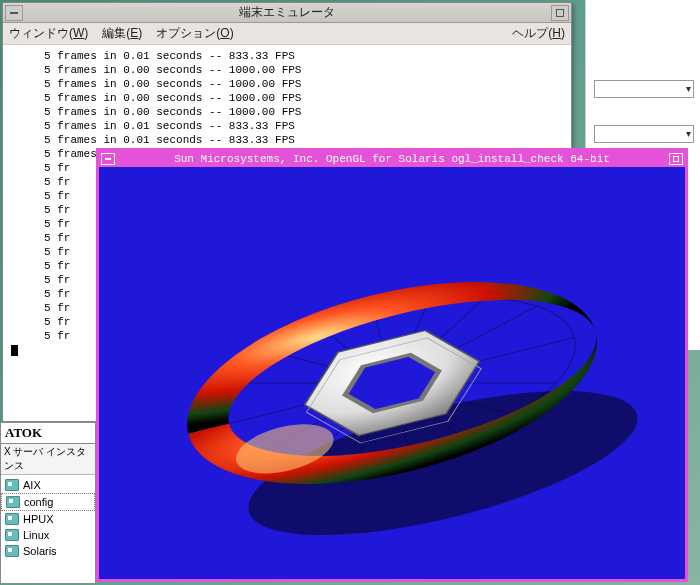 Image resolution: width=700 pixels, height=585 pixels. I want to click on menu-option: オプション(O), so click(194, 34).